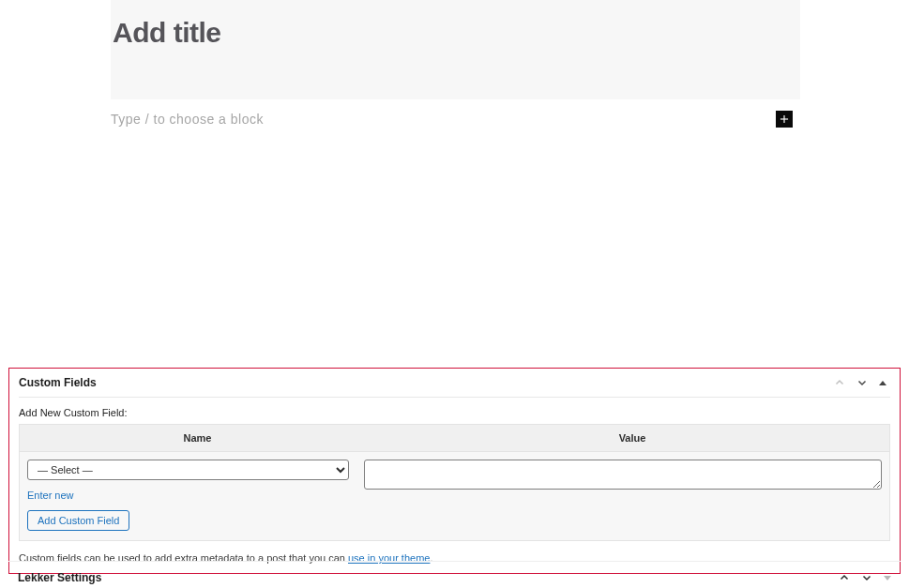 This screenshot has width=909, height=588. I want to click on custom-field-name-select: — Select —, so click(188, 470).